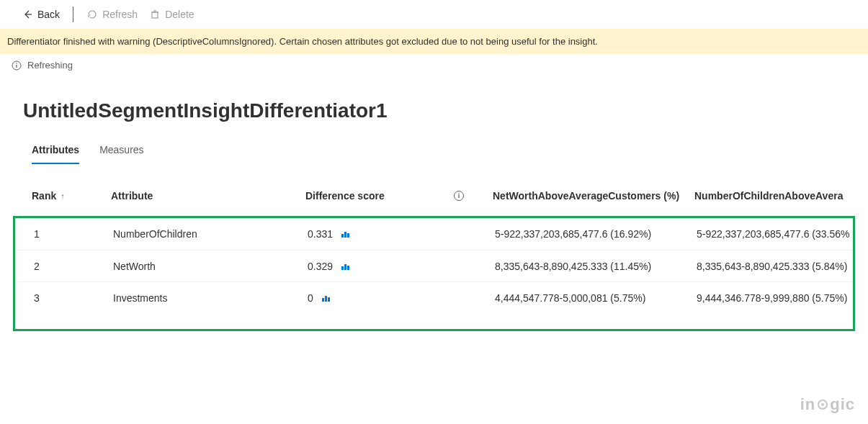 Image resolution: width=868 pixels, height=424 pixels. Describe the element at coordinates (434, 234) in the screenshot. I see `table-row: 1 NumberOfChildren 0.331 5-922,337,203,6…` at that location.